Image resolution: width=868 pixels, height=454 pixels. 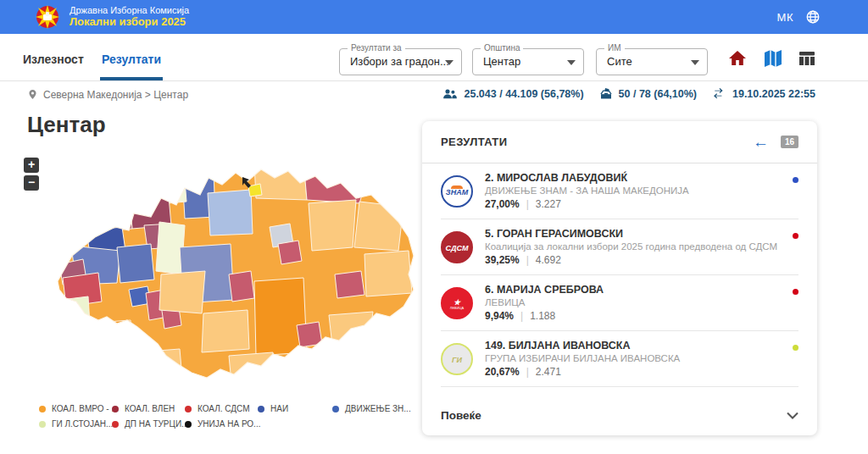 What do you see at coordinates (785, 17) in the screenshot?
I see `language-selector: МК` at bounding box center [785, 17].